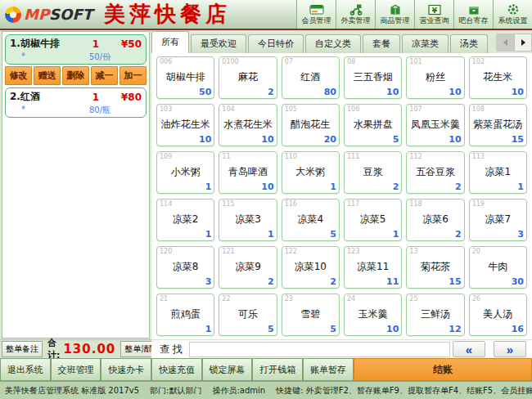 This screenshot has width=532, height=399. I want to click on product-cell: 120凉菜83, so click(185, 267).